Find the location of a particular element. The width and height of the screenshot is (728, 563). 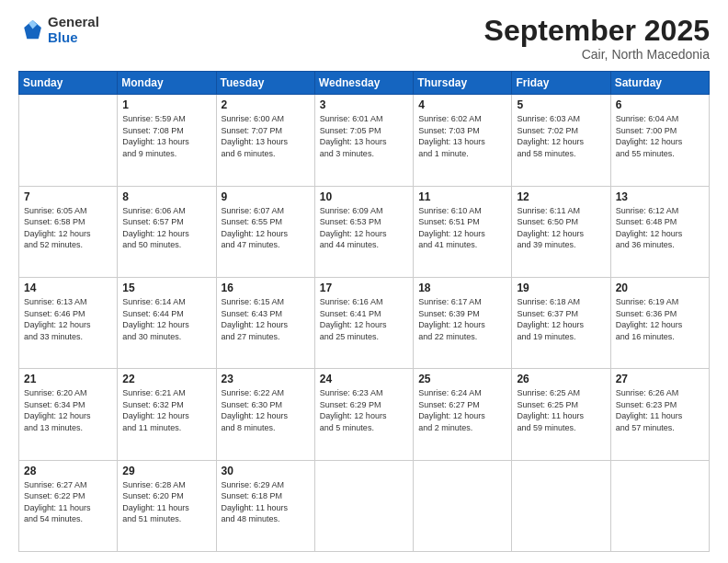

calendar-cell: 19Sunrise: 6:18 AM Sunset: 6:37 PM Dayli… is located at coordinates (561, 322).